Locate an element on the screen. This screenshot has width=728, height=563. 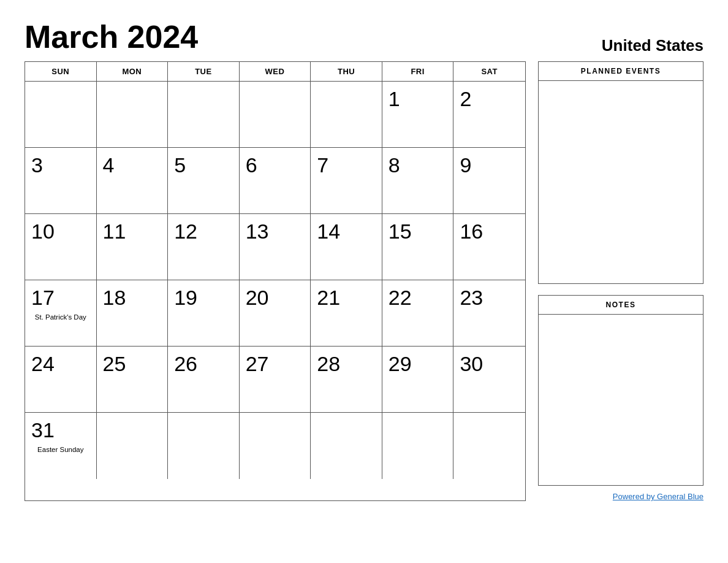
planned-events-body is located at coordinates (621, 182).